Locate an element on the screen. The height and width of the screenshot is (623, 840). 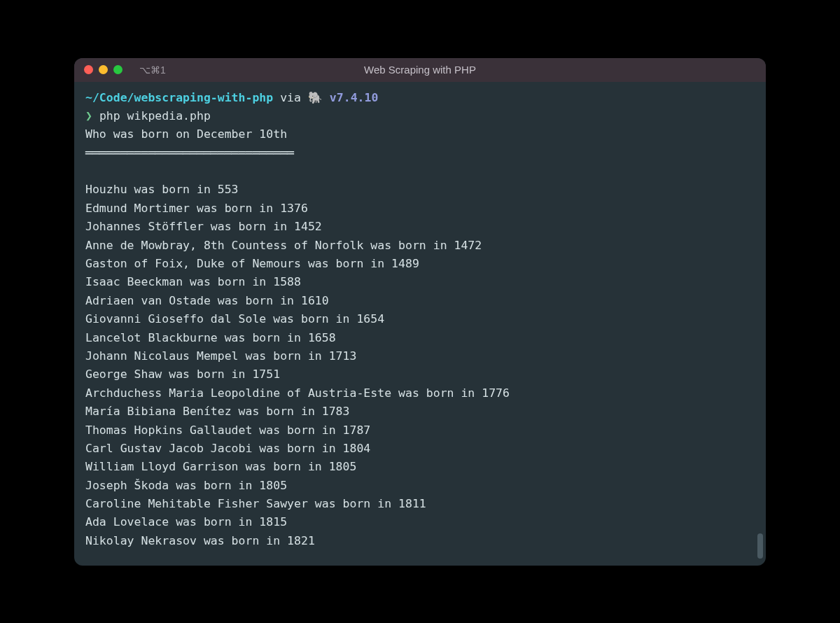
elephant-icon: 🐘 is located at coordinates (315, 98).